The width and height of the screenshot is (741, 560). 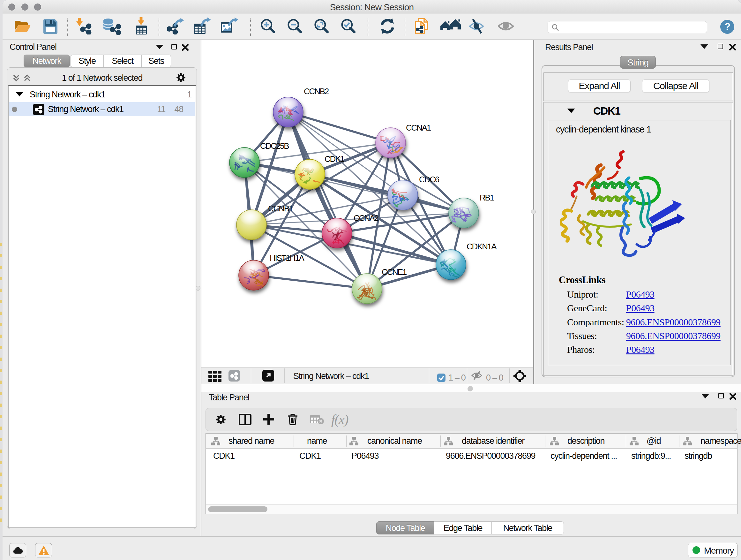 What do you see at coordinates (487, 198) in the screenshot?
I see `svg-text: RB1` at bounding box center [487, 198].